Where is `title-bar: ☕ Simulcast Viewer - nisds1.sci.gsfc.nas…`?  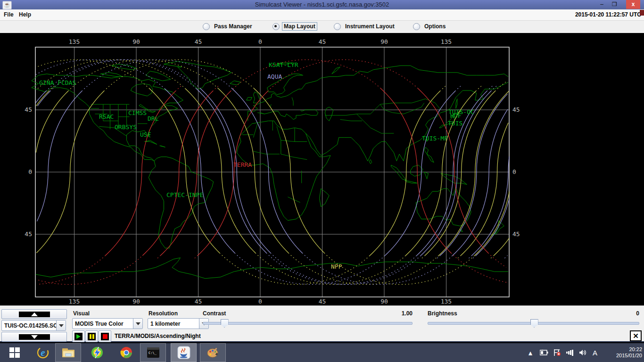
title-bar: ☕ Simulcast Viewer - nisds1.sci.gsfc.nas… is located at coordinates (322, 5).